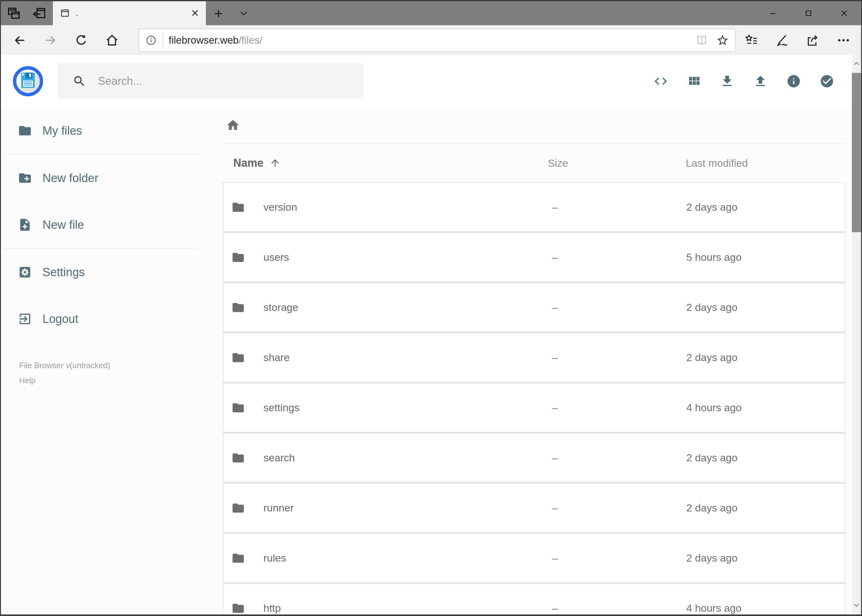 Image resolution: width=862 pixels, height=616 pixels. Describe the element at coordinates (406, 307) in the screenshot. I see `file-name: storage` at that location.